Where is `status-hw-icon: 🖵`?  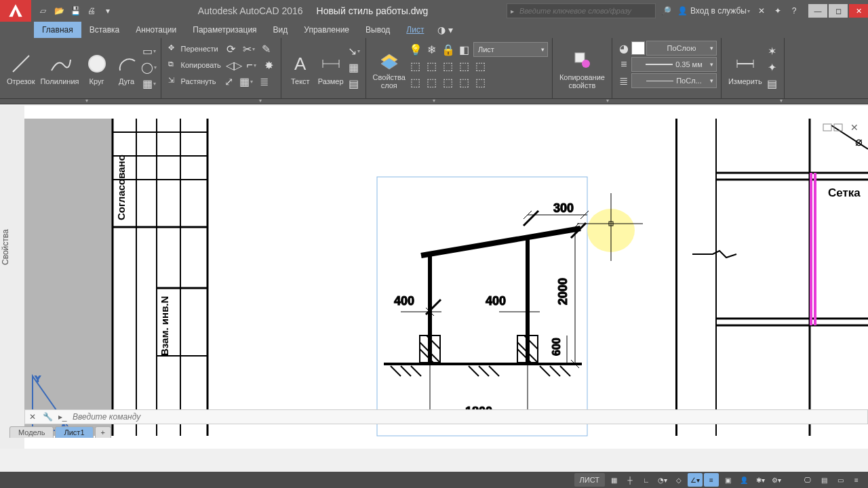
status-hw-icon: 🖵 is located at coordinates (808, 480).